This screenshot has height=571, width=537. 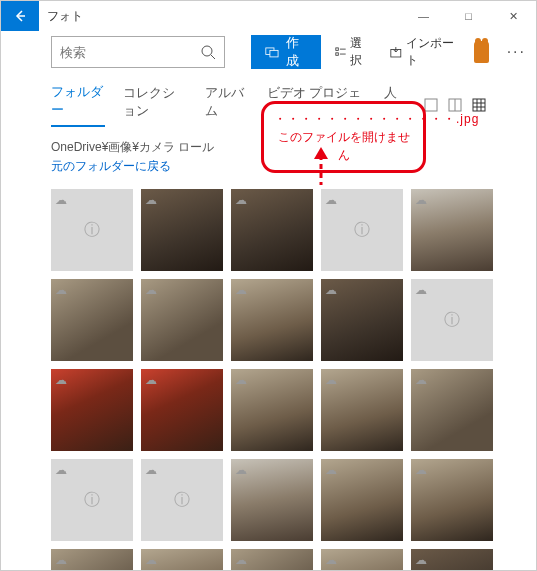 I want to click on back-to-folder-link: 元のフォルダーに戻る, so click(x=111, y=166).